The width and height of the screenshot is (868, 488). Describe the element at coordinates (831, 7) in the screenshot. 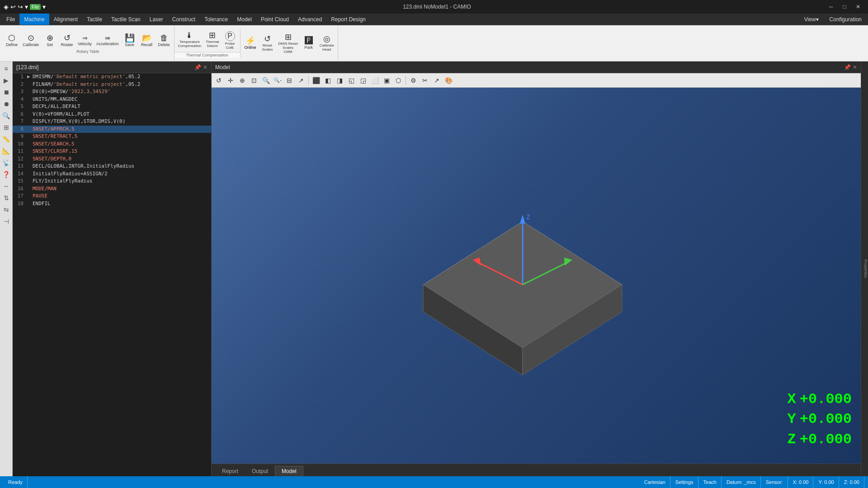

I see `minimize-button: ─` at that location.